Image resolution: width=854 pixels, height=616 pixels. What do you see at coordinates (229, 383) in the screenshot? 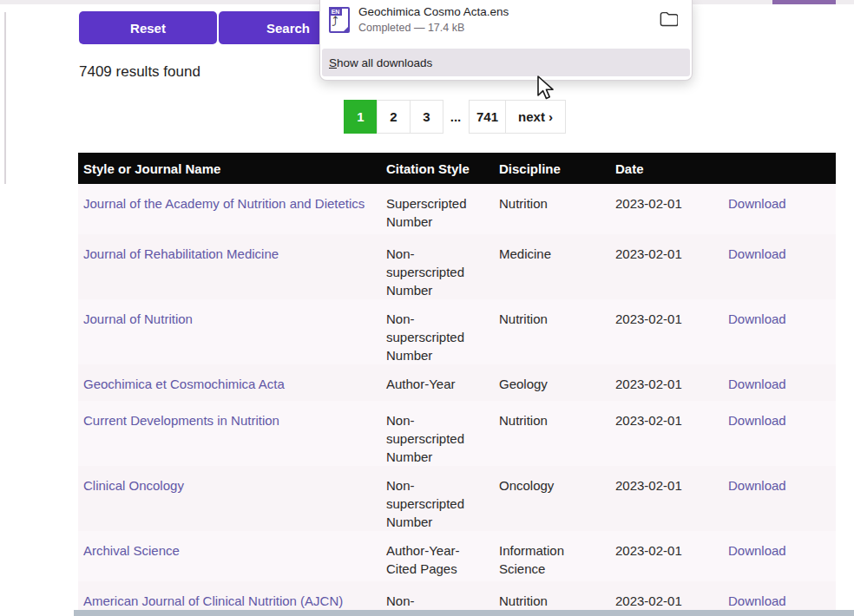
I see `journal-name-cell: Geochimica et Cosmochimica Acta` at bounding box center [229, 383].